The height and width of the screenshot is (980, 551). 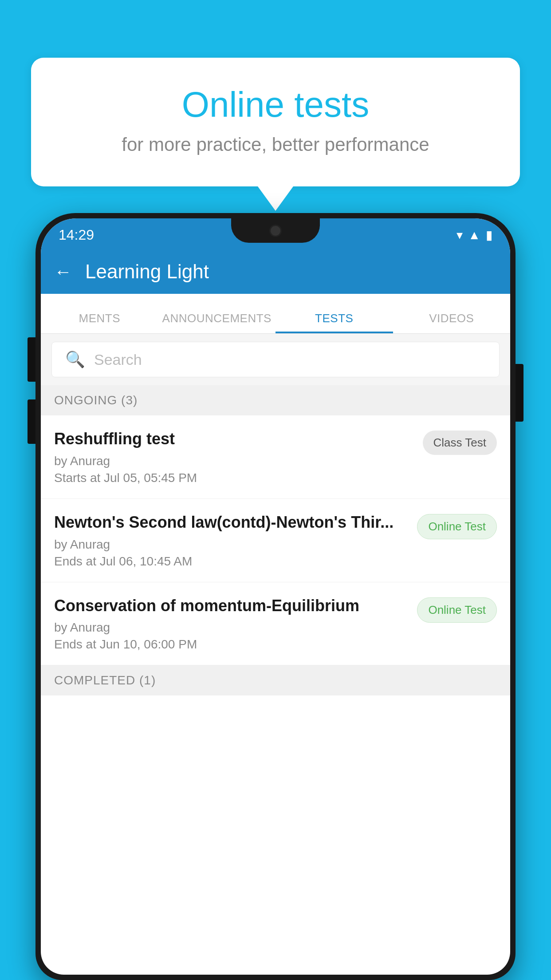 I want to click on status-time: 14:29, so click(x=76, y=235).